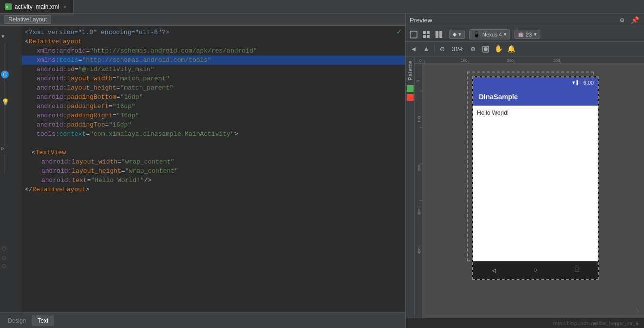  Describe the element at coordinates (492, 35) in the screenshot. I see `device-label: Nexus 4` at that location.